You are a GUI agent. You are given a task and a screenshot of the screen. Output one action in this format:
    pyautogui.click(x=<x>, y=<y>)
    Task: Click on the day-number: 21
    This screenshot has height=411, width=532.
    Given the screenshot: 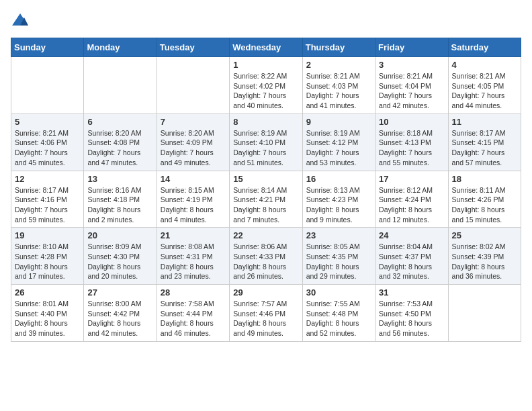 What is the action you would take?
    pyautogui.click(x=193, y=235)
    